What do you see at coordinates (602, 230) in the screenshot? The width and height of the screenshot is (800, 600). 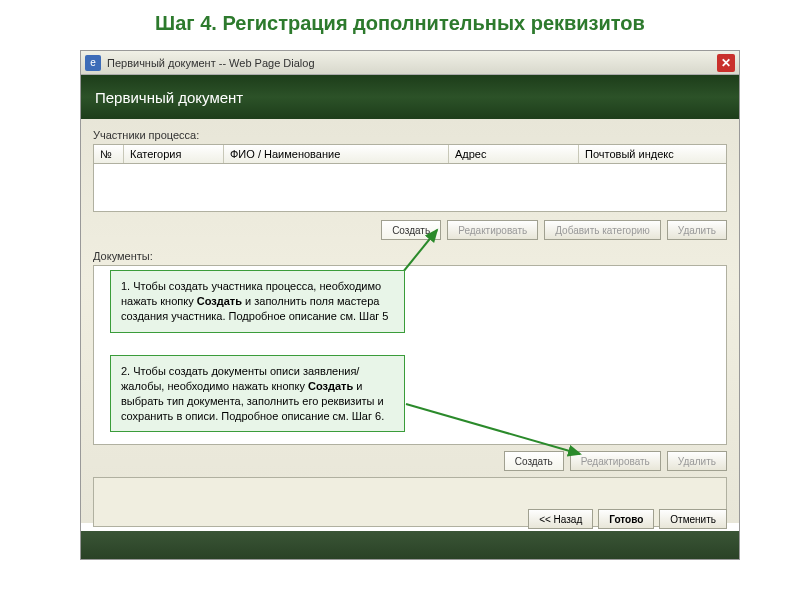 I see `add-category-button: Добавить категорию` at bounding box center [602, 230].